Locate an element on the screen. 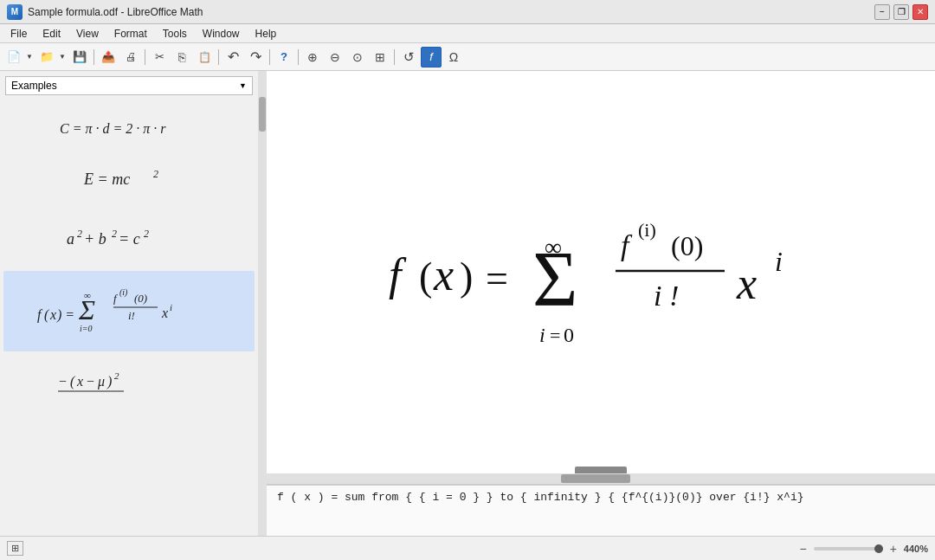 Image resolution: width=935 pixels, height=560 pixels. zoomfit-button is located at coordinates (380, 57).